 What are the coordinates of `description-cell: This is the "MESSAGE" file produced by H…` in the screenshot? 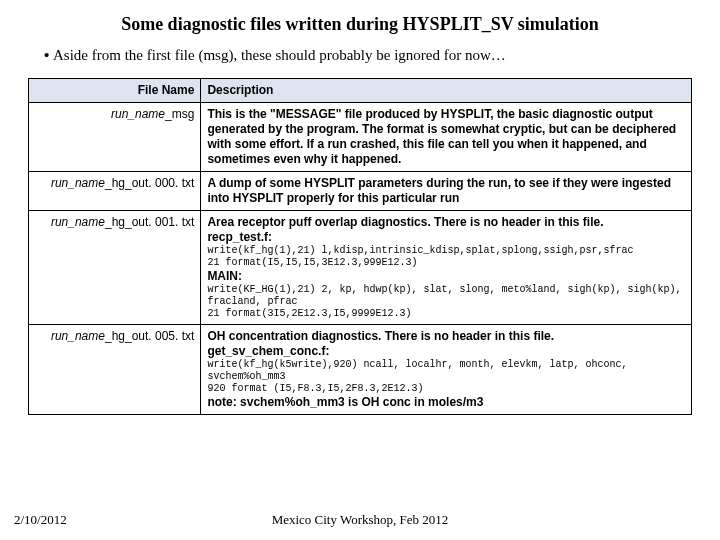 It's located at (446, 138).